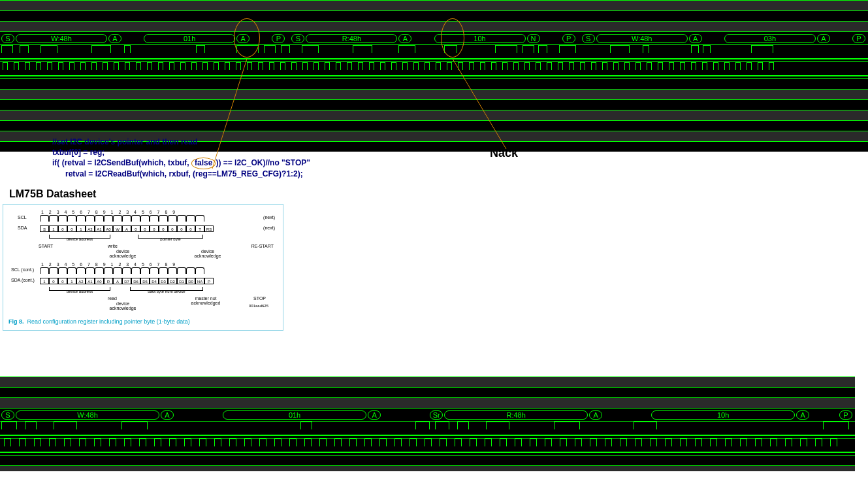 Image resolution: width=868 pixels, height=500 pixels. What do you see at coordinates (723, 415) in the screenshot?
I see `protocol-segment: 10h` at bounding box center [723, 415].